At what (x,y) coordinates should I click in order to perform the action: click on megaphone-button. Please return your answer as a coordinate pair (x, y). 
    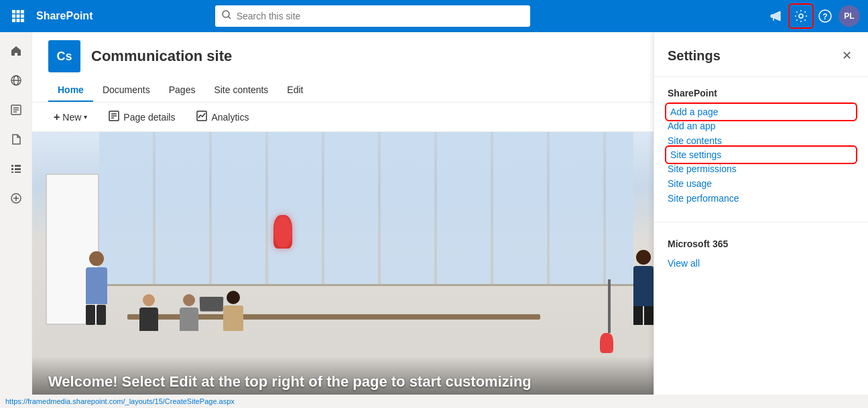
    Looking at the image, I should click on (777, 16).